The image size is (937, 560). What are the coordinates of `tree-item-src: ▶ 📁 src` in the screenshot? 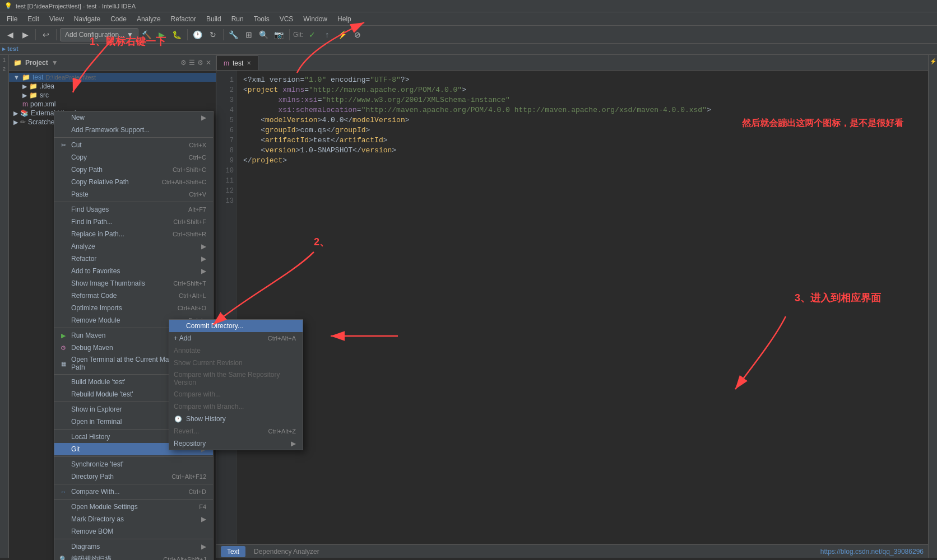 It's located at (112, 95).